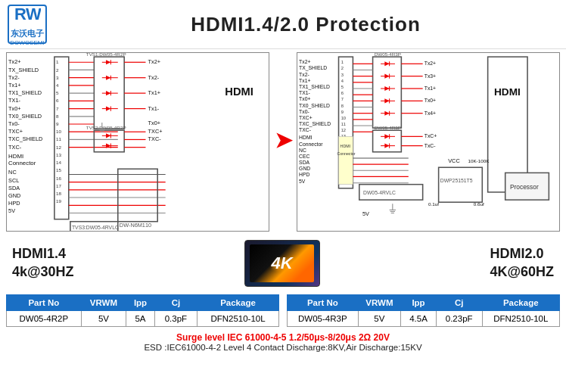 The image size is (566, 392). I want to click on svg-text: 9, so click(58, 124).